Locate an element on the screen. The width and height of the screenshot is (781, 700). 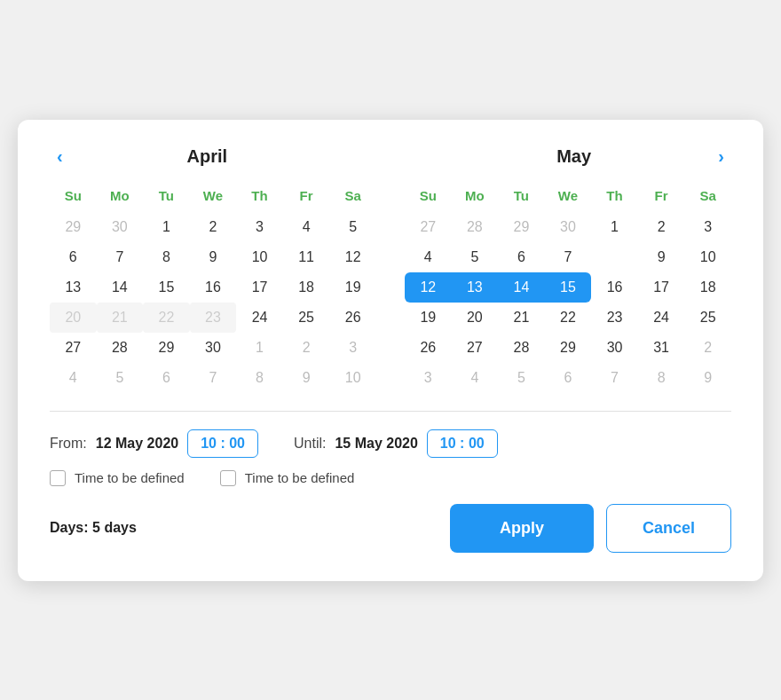
from-checkbox-group: Time to be defined is located at coordinates (117, 478).